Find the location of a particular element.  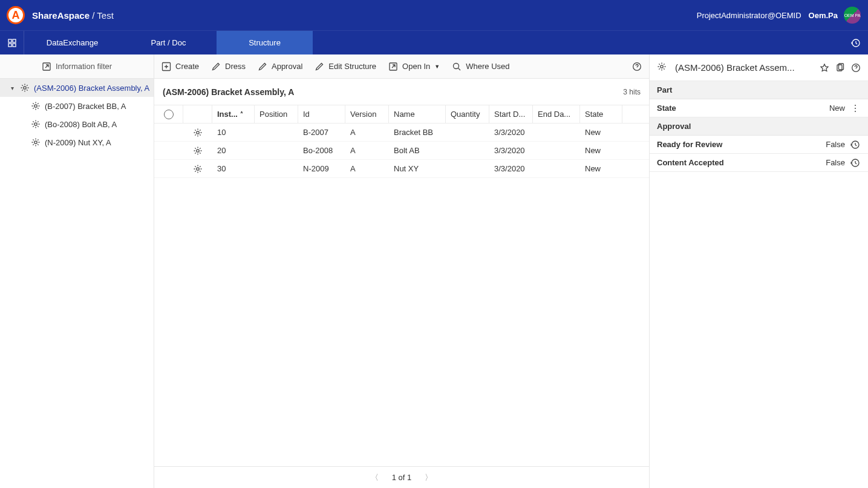

user-name: Oem.Pa is located at coordinates (823, 16).